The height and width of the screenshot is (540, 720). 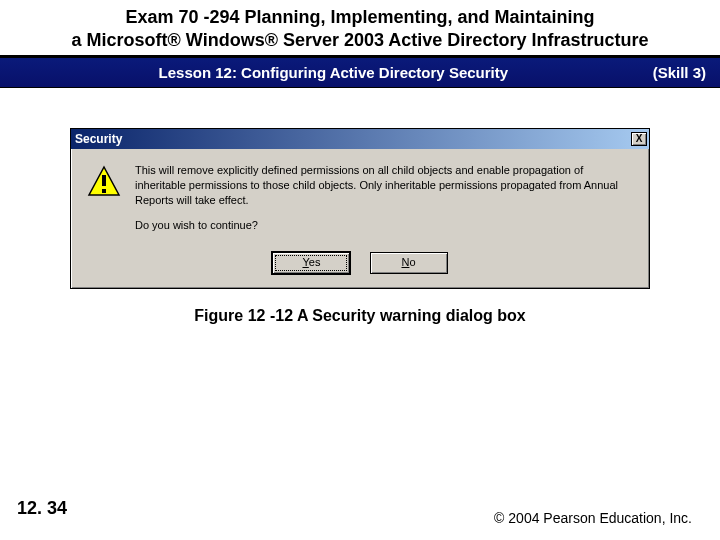 I want to click on dialog-title: Security, so click(x=353, y=139).